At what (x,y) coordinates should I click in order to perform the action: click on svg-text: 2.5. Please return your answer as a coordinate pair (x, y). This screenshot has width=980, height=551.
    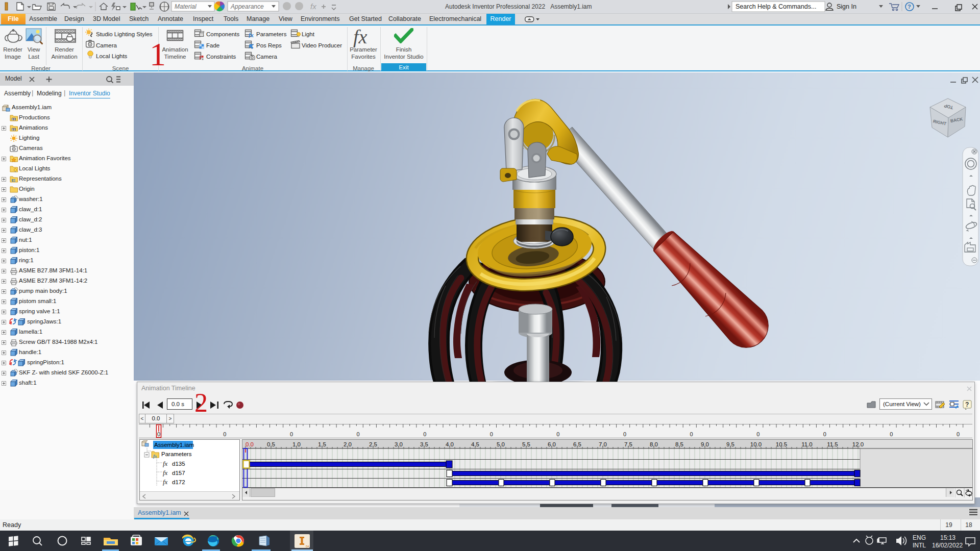
    Looking at the image, I should click on (373, 444).